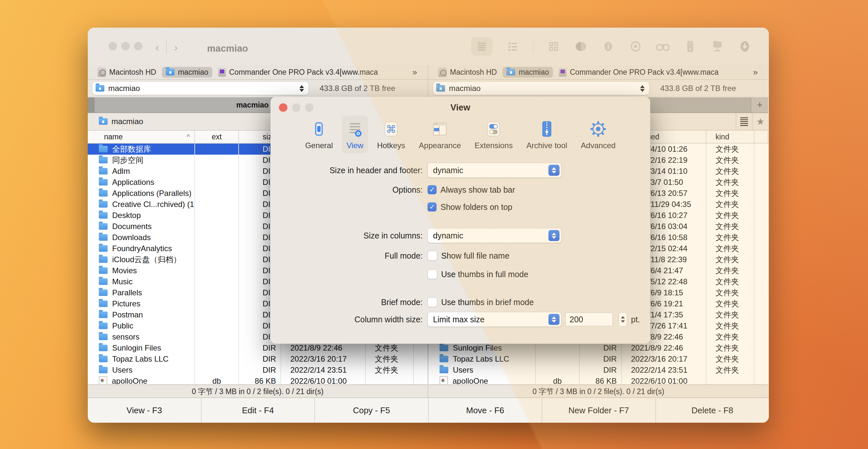 The height and width of the screenshot is (449, 868). What do you see at coordinates (636, 46) in the screenshot?
I see `preview-eye-icon` at bounding box center [636, 46].